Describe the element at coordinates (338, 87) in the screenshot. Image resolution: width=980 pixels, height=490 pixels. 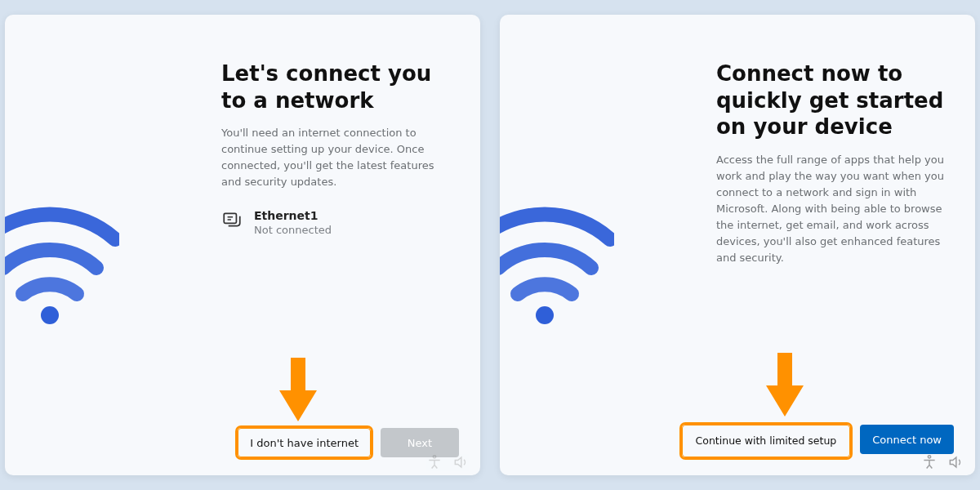
I see `page-title: Let's connect you to a network` at that location.